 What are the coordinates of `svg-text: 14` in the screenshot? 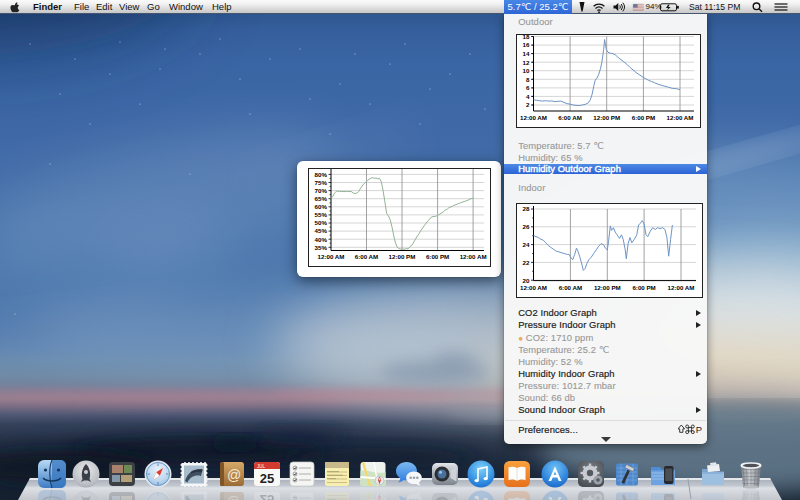 It's located at (526, 52).